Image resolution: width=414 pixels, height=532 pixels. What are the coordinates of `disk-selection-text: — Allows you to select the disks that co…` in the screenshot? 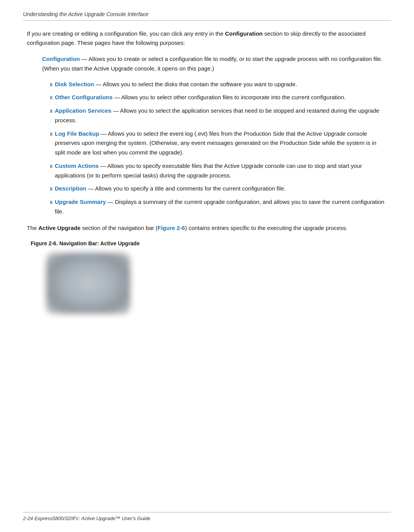 It's located at (196, 84).